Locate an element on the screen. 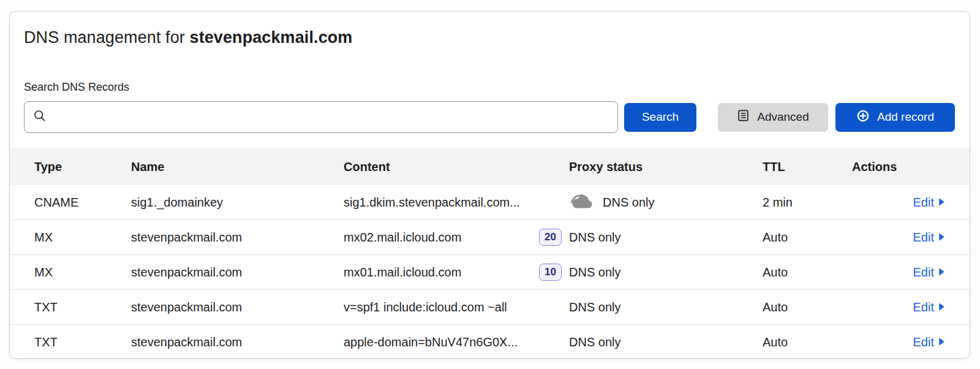 This screenshot has width=980, height=369. search-label: Search DNS Records is located at coordinates (489, 87).